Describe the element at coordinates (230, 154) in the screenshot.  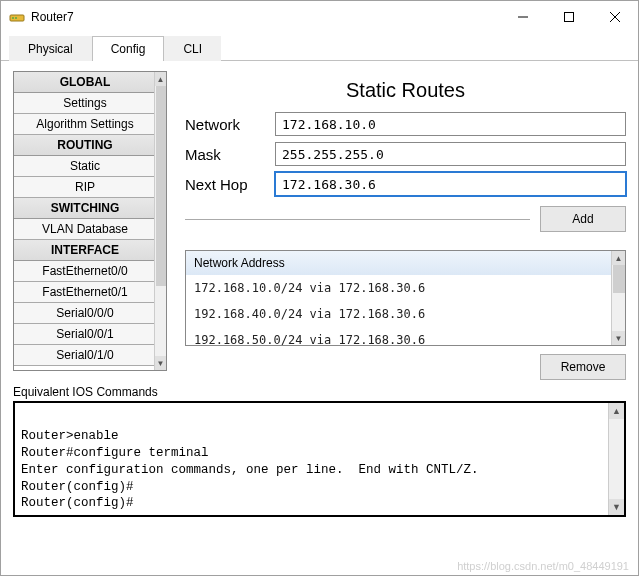
I see `mask-label: Mask` at that location.